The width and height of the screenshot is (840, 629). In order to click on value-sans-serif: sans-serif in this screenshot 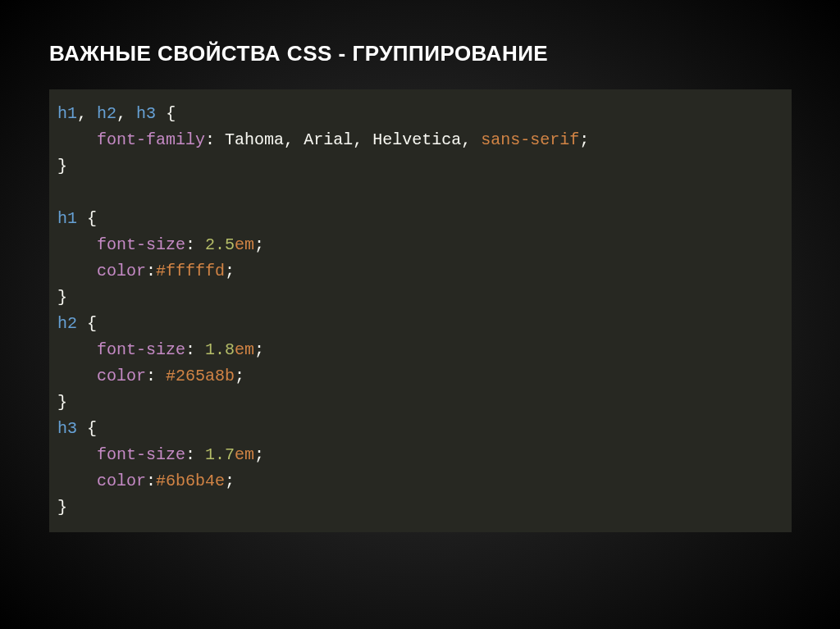, I will do `click(530, 139)`.